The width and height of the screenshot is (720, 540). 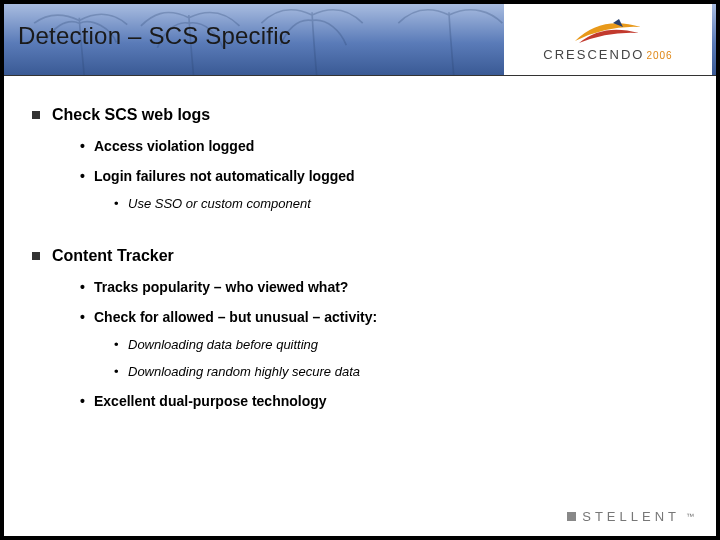 What do you see at coordinates (210, 401) in the screenshot?
I see `item-text: Excellent dual-purpose technology` at bounding box center [210, 401].